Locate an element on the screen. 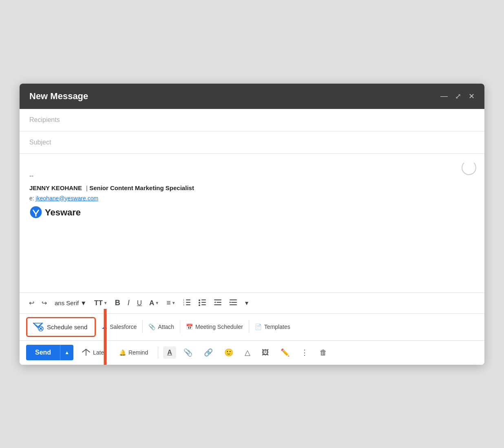  compose-title: New Message is located at coordinates (59, 96).